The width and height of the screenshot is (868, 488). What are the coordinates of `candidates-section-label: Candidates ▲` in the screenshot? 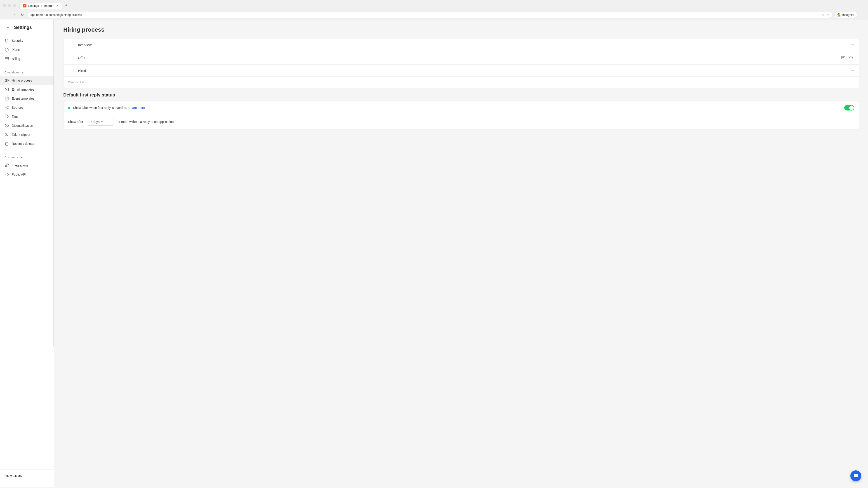 It's located at (27, 72).